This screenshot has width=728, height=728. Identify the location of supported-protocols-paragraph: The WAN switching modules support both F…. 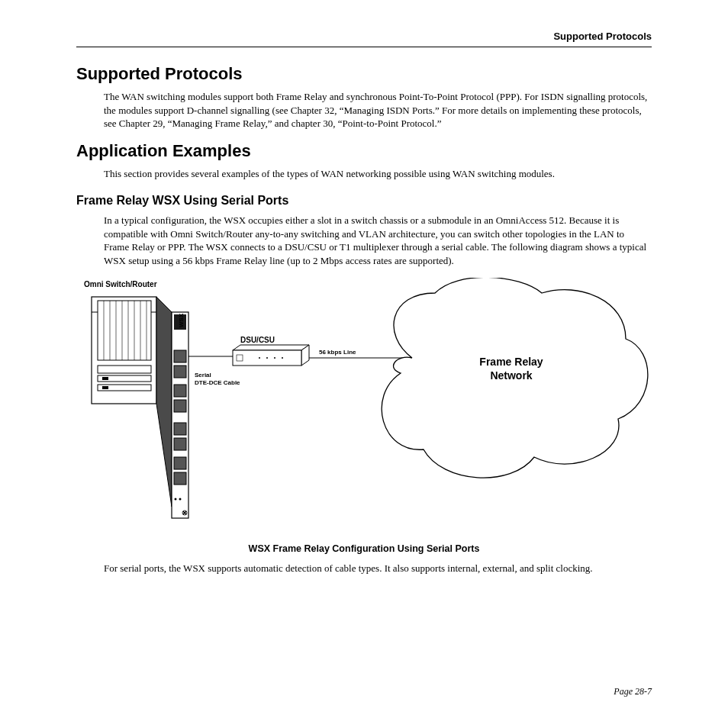
(378, 110).